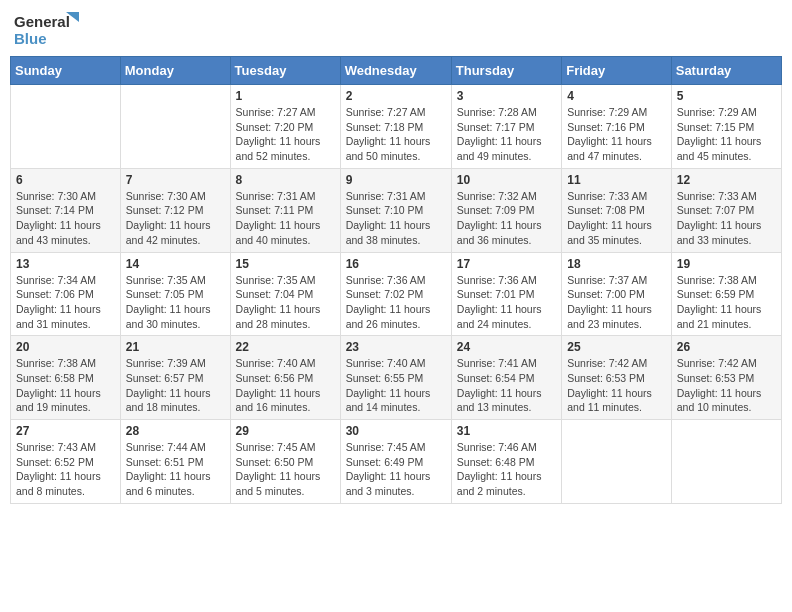  What do you see at coordinates (506, 210) in the screenshot?
I see `calendar-cell: 10Sunrise: 7:32 AM Sunset: 7:09 PM Dayli…` at bounding box center [506, 210].